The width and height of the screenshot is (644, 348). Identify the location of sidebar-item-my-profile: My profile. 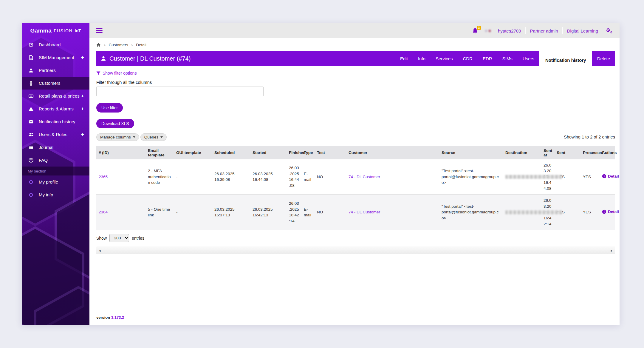
(55, 182).